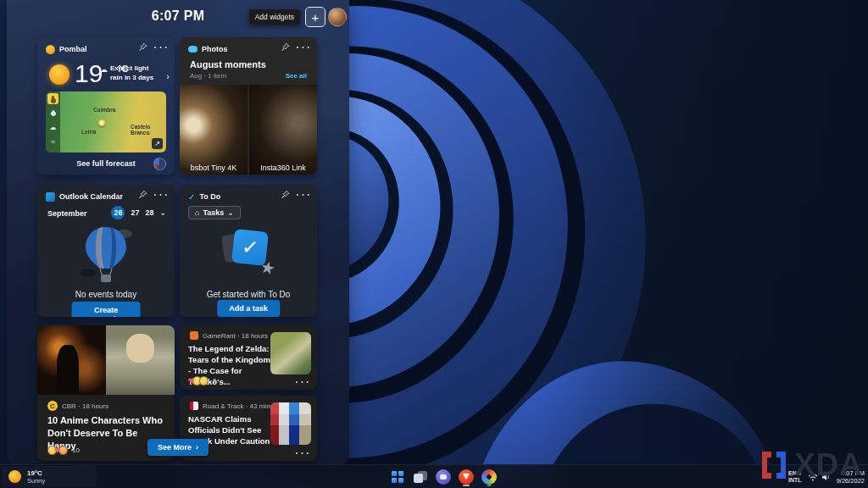  I want to click on taskbar-clock: 6:07 PM 9/26/2022, so click(851, 477).